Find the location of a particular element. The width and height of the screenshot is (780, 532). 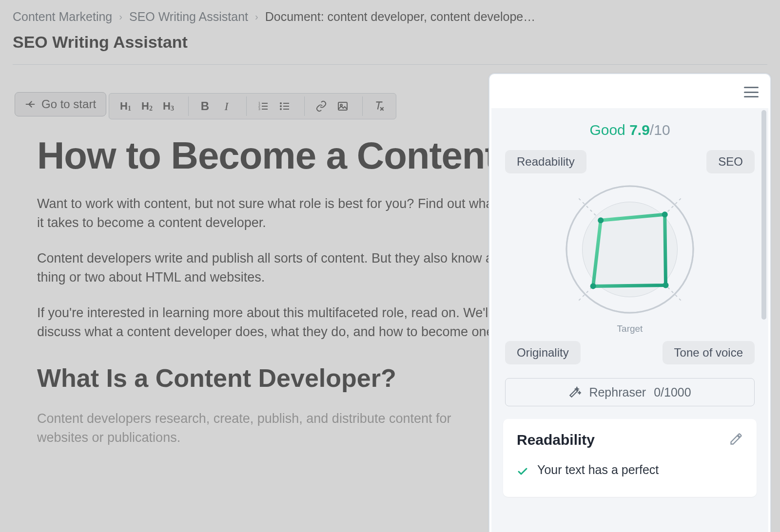

card-title: Readability is located at coordinates (556, 440).